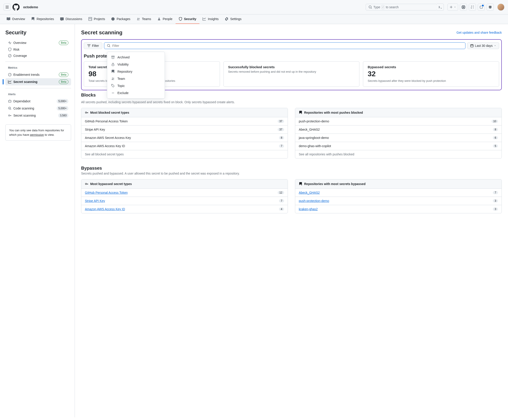  I want to click on panel-blocked-types: Most blocked secret types GitHub Persona…, so click(184, 133).